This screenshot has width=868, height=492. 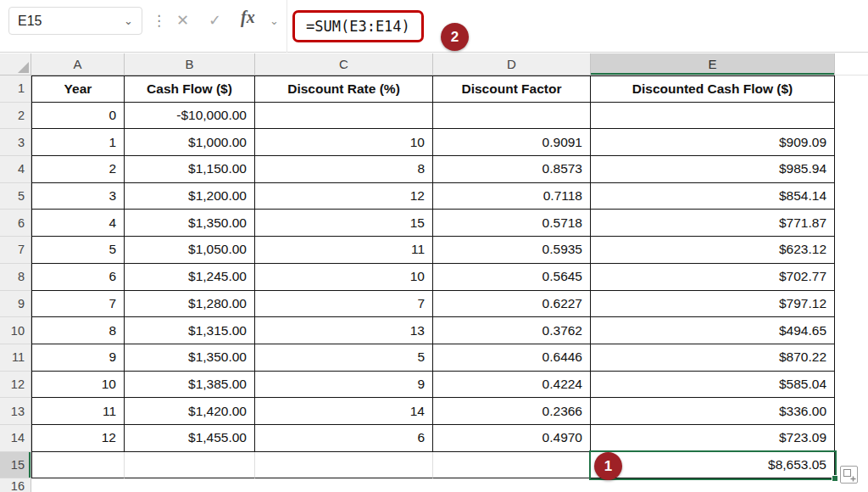 I want to click on table-cell: $1,000.00, so click(x=190, y=143).